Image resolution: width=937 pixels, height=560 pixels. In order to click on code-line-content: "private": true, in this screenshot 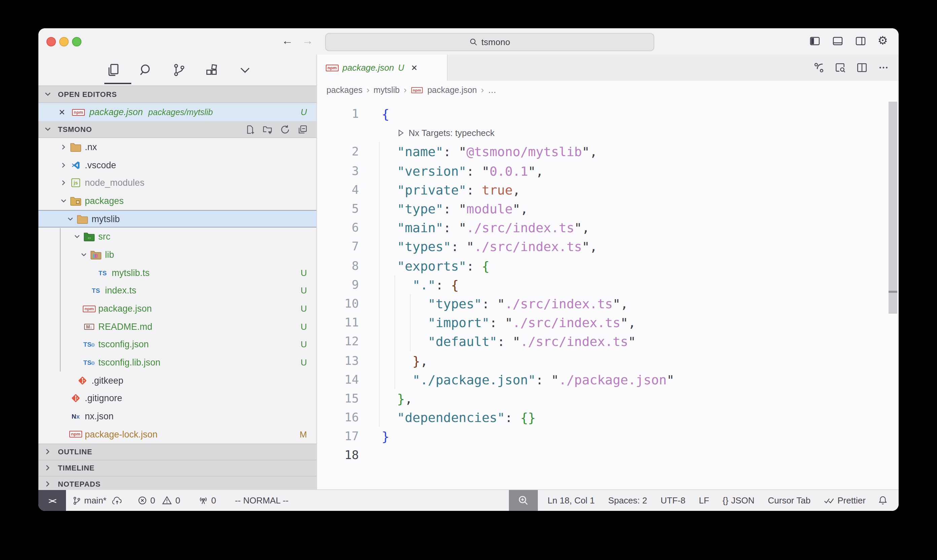, I will do `click(639, 190)`.